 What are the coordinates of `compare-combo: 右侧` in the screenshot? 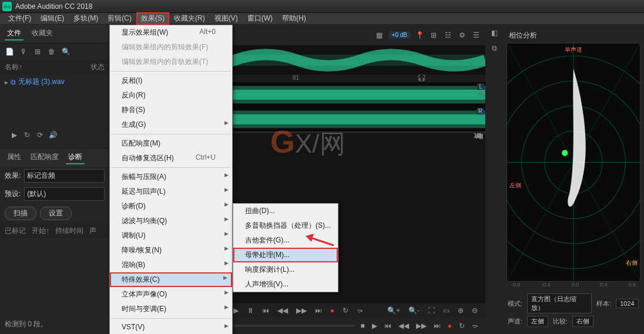 It's located at (583, 322).